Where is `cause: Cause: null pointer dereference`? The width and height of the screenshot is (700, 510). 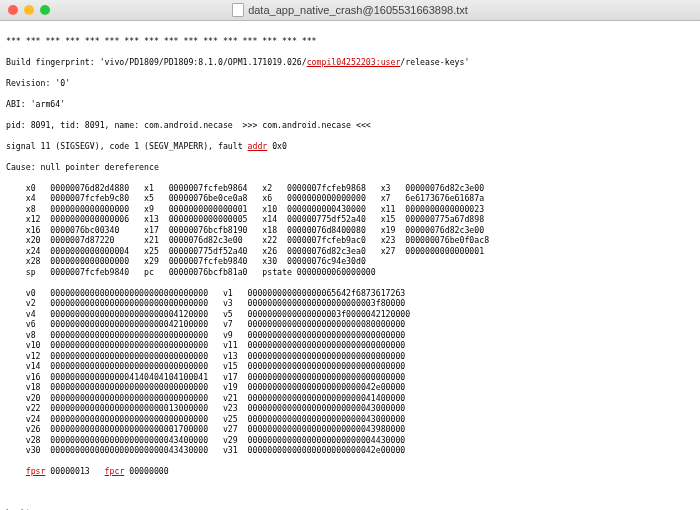 cause: Cause: null pointer dereference is located at coordinates (350, 168).